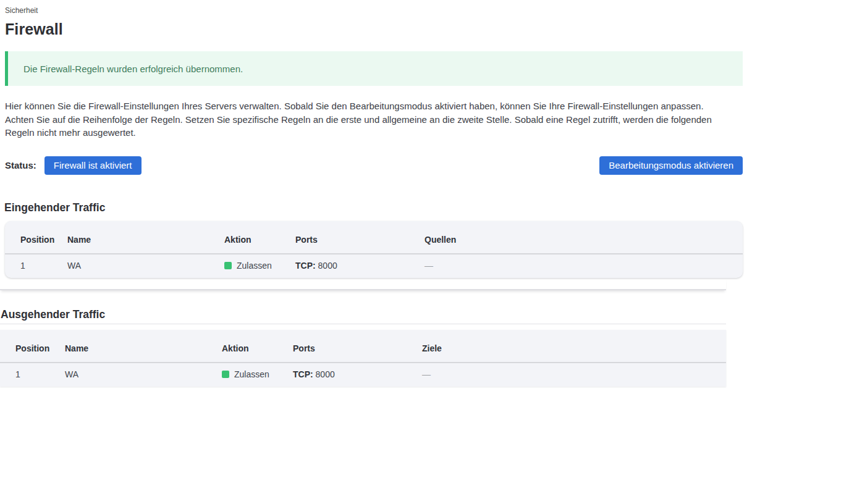 The image size is (849, 504). I want to click on incoming-traffic-table-card: Position Name Aktion Ports Quellen 1 WA …, so click(374, 250).